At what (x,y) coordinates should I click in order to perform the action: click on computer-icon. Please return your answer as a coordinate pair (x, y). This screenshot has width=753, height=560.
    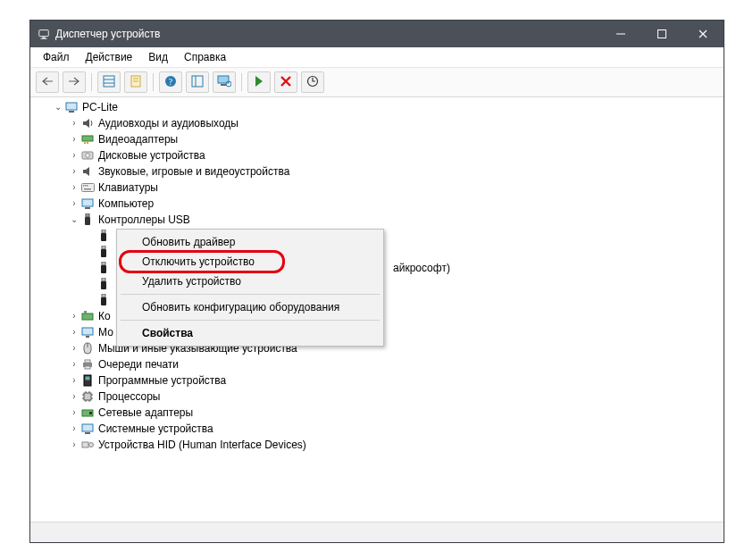
    Looking at the image, I should click on (71, 107).